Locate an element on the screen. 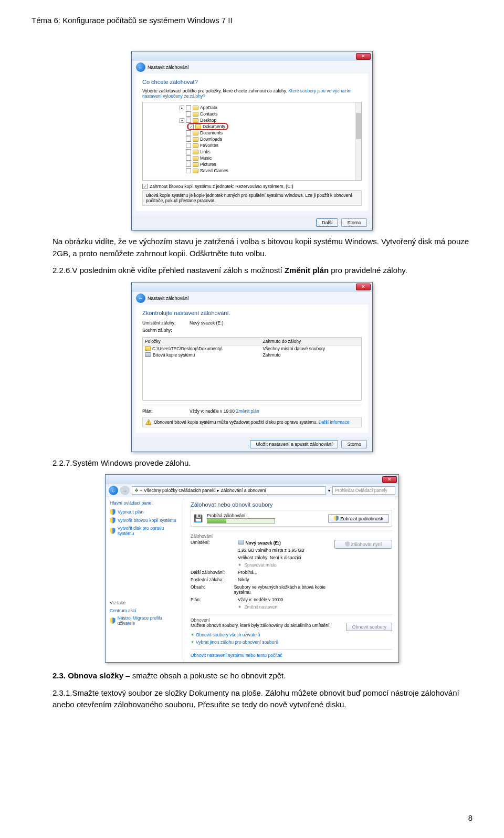  tree-item-label: Links is located at coordinates (205, 152).